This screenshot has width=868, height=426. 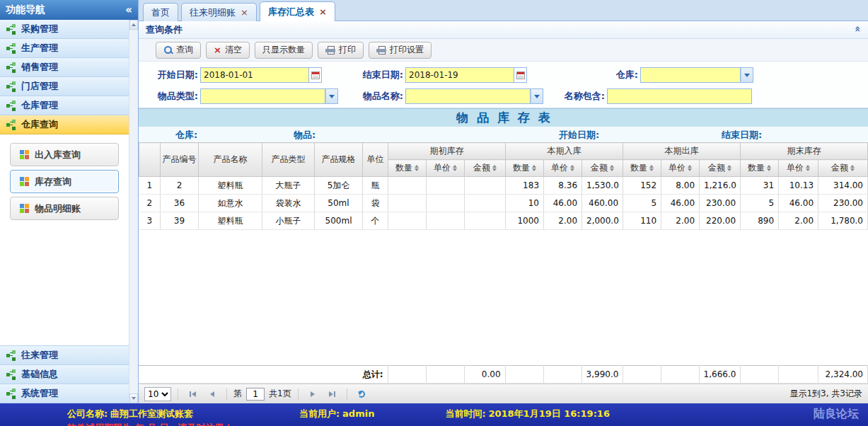 What do you see at coordinates (269, 96) in the screenshot?
I see `item-type-combo` at bounding box center [269, 96].